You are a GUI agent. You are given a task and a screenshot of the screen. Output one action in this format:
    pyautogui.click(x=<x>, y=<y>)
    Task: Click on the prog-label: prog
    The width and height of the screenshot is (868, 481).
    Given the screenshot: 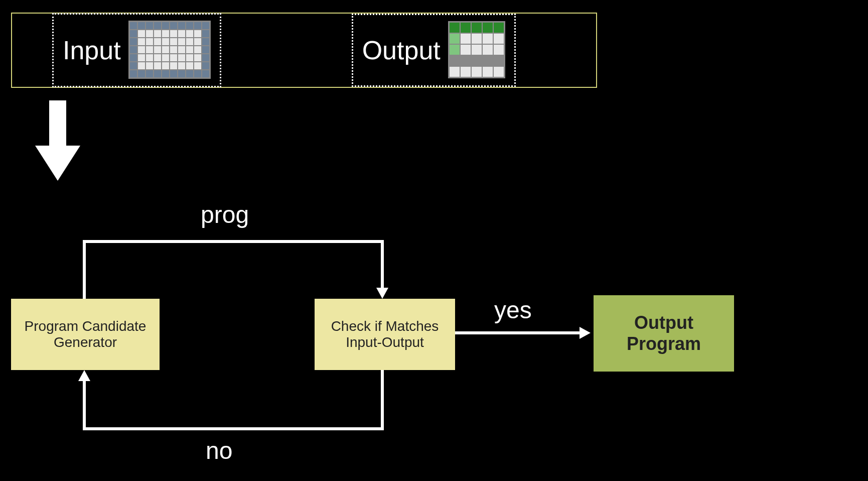 What is the action you would take?
    pyautogui.click(x=225, y=215)
    